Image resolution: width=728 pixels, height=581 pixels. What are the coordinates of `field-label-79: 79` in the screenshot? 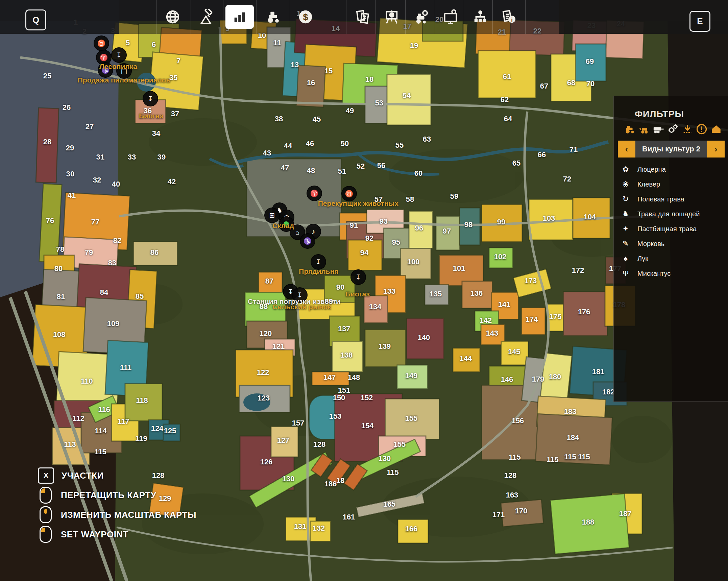 It's located at (89, 252).